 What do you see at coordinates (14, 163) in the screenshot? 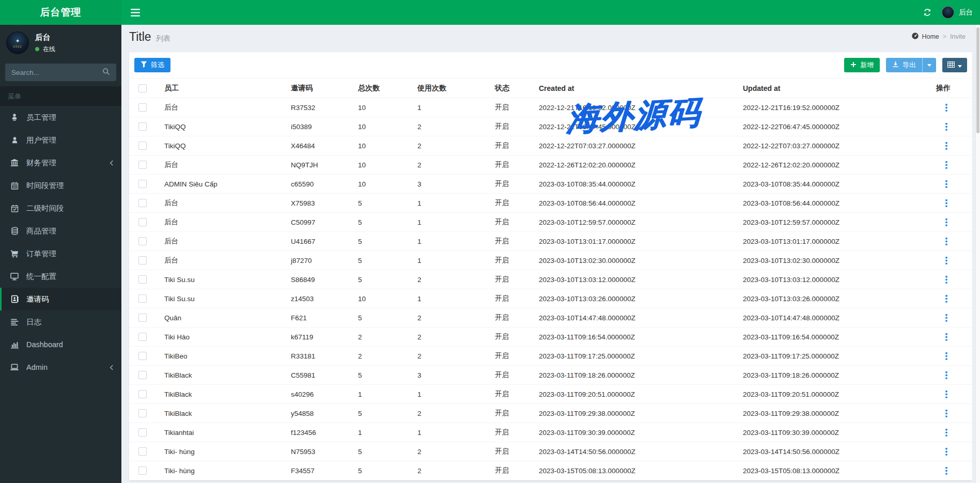
I see `bank-icon` at bounding box center [14, 163].